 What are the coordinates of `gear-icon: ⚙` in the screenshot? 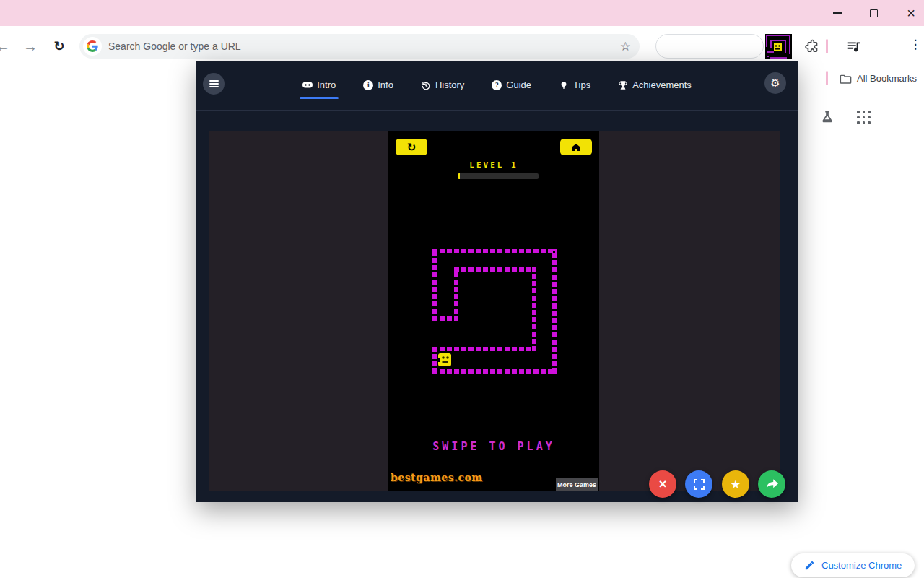 It's located at (775, 83).